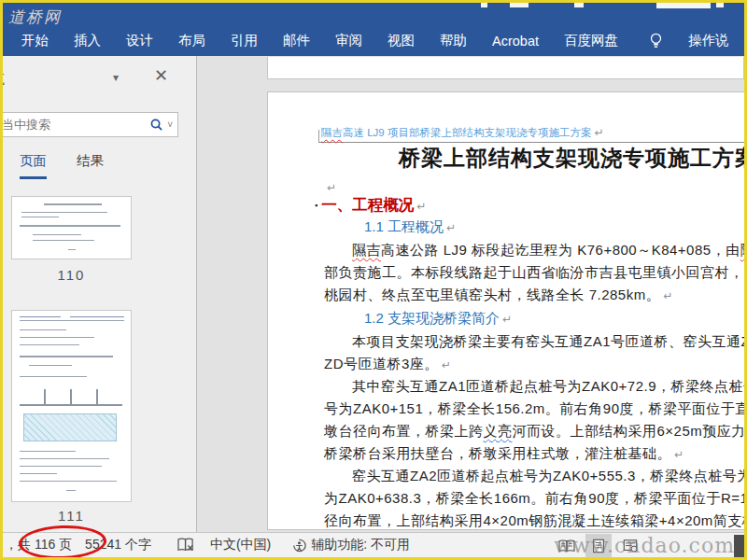 The image size is (747, 560). Describe the element at coordinates (549, 342) in the screenshot. I see `body-line: 本项目支架现浇桥梁主要有窑头互通ZA1号匝道桥、窑头互通ZA2号匝道桥、窑头` at that location.